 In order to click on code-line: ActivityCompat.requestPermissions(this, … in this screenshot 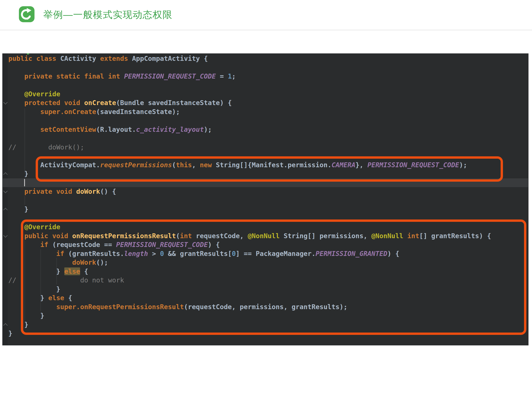, I will do `click(250, 165)`.